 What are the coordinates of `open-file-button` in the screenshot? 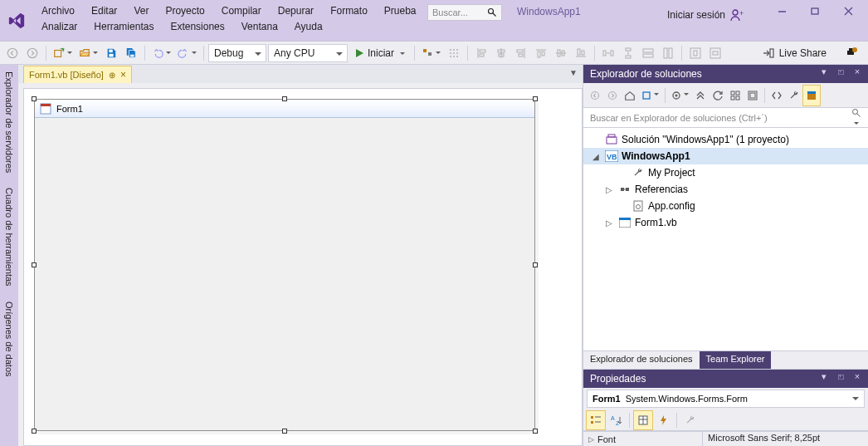 It's located at (88, 53).